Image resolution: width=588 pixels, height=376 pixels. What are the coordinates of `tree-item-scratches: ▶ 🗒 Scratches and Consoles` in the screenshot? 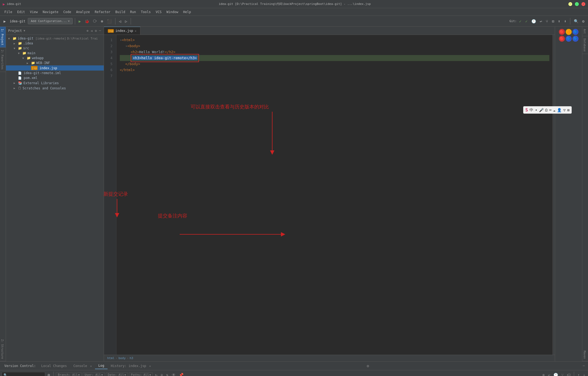 It's located at (55, 88).